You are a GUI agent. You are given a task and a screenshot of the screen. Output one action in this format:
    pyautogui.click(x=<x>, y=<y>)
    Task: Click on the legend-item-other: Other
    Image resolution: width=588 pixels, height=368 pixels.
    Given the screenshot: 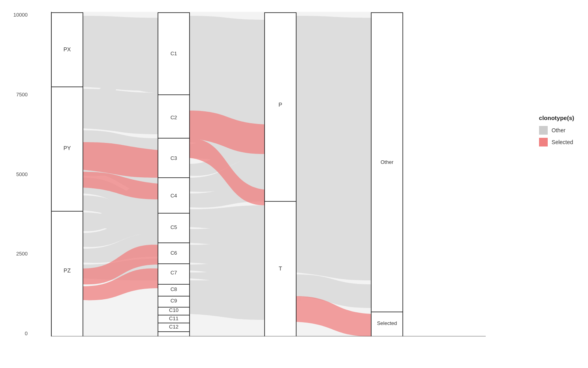 What is the action you would take?
    pyautogui.click(x=557, y=130)
    